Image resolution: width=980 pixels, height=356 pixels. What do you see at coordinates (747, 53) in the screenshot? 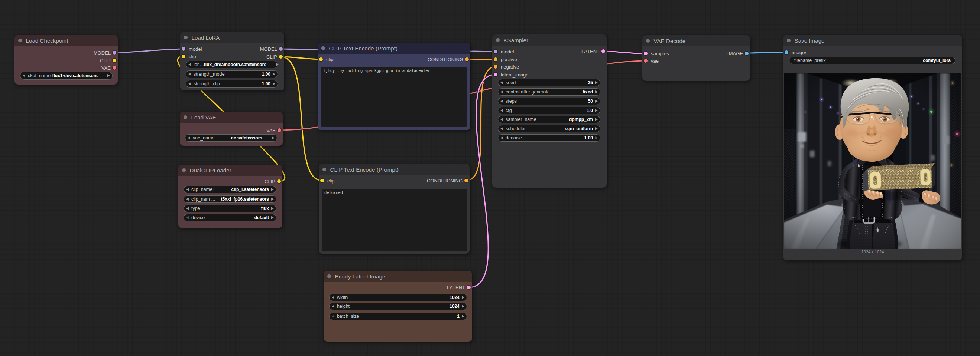
I see `output-image-dot` at bounding box center [747, 53].